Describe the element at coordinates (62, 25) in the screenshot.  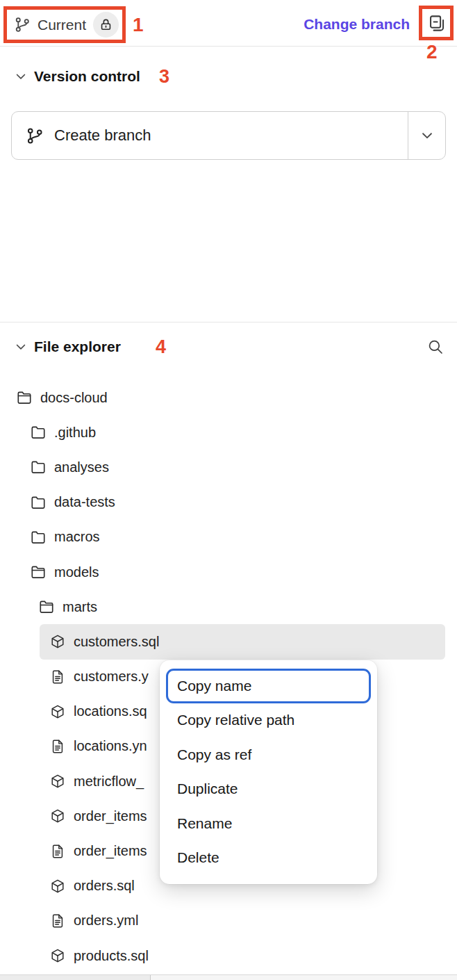
I see `current-branch-label: Current` at that location.